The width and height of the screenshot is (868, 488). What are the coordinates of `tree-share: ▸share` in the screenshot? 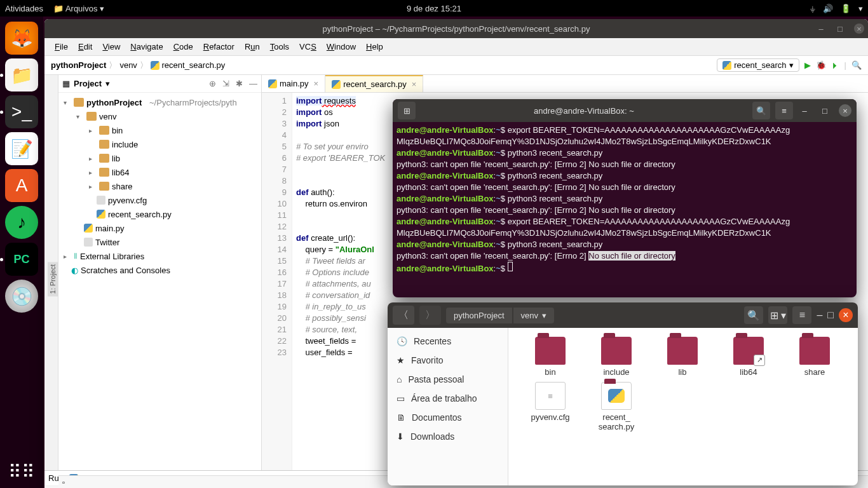 It's located at (160, 186).